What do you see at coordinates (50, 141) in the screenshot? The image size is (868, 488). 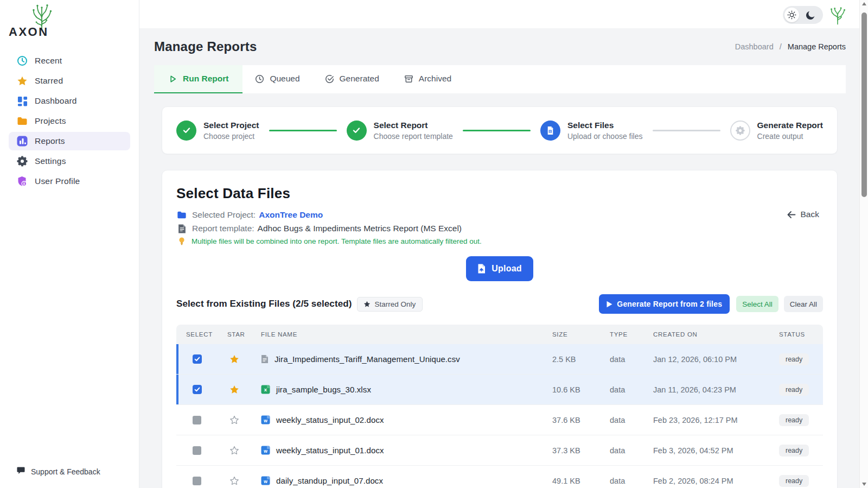 I see `sidebar-item-label: Reports` at bounding box center [50, 141].